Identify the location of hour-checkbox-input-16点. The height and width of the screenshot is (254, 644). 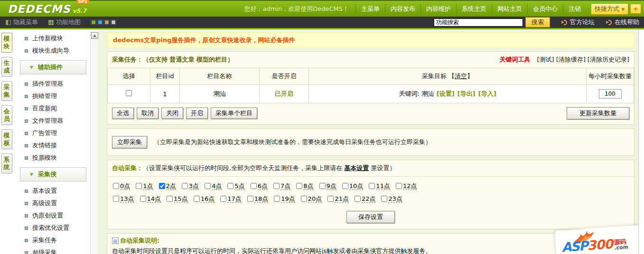
(196, 199).